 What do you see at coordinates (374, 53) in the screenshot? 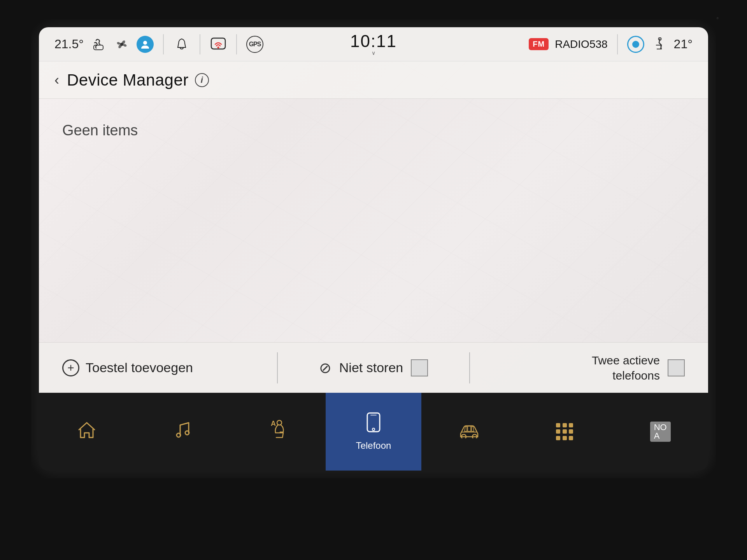
I see `time-arrow: ∨` at bounding box center [374, 53].